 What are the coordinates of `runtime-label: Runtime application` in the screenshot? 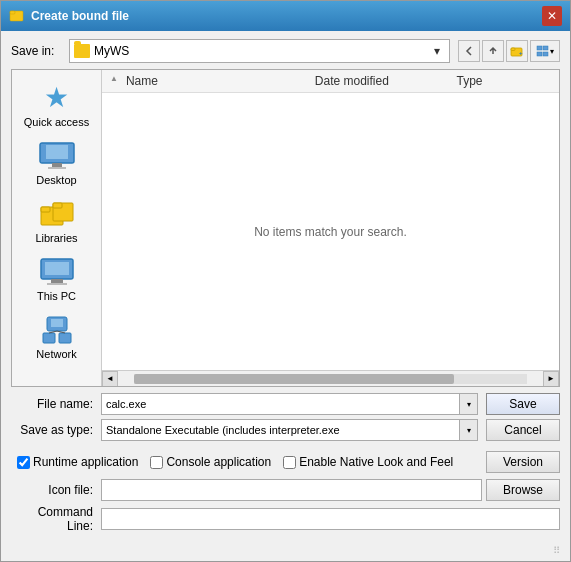 It's located at (86, 462).